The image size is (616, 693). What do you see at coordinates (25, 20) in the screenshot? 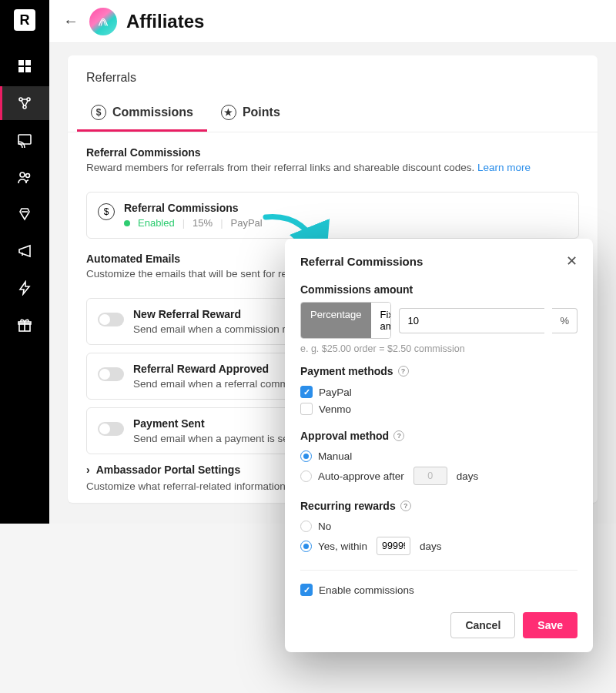
I see `app-logo: R` at bounding box center [25, 20].